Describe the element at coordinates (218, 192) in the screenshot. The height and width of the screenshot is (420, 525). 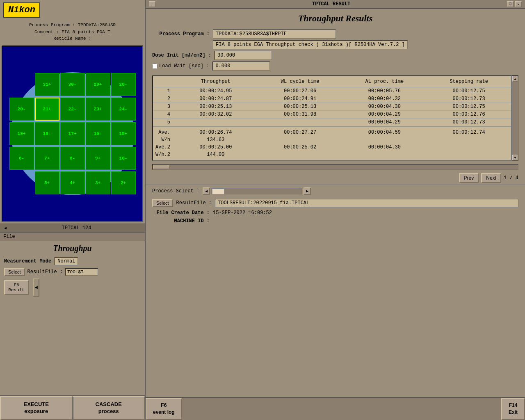
I see `slider-thumb` at that location.